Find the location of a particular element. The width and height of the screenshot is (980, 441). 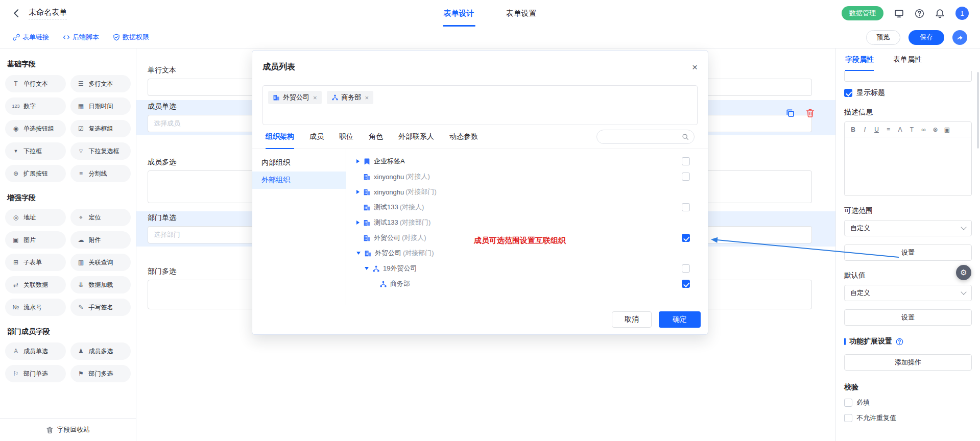

palette-item-member-single: ♙成员单选 is located at coordinates (36, 351).